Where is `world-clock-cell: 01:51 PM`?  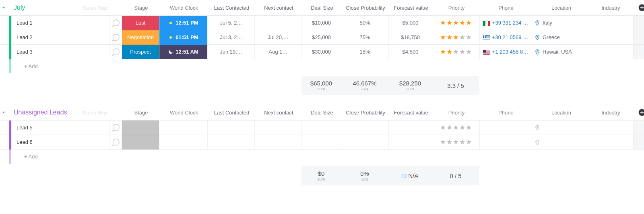
world-clock-cell: 01:51 PM is located at coordinates (183, 37).